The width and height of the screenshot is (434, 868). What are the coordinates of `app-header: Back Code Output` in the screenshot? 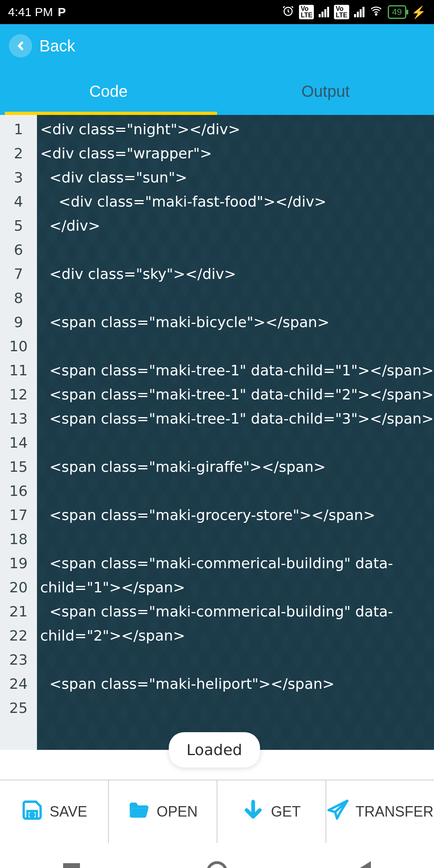 It's located at (217, 70).